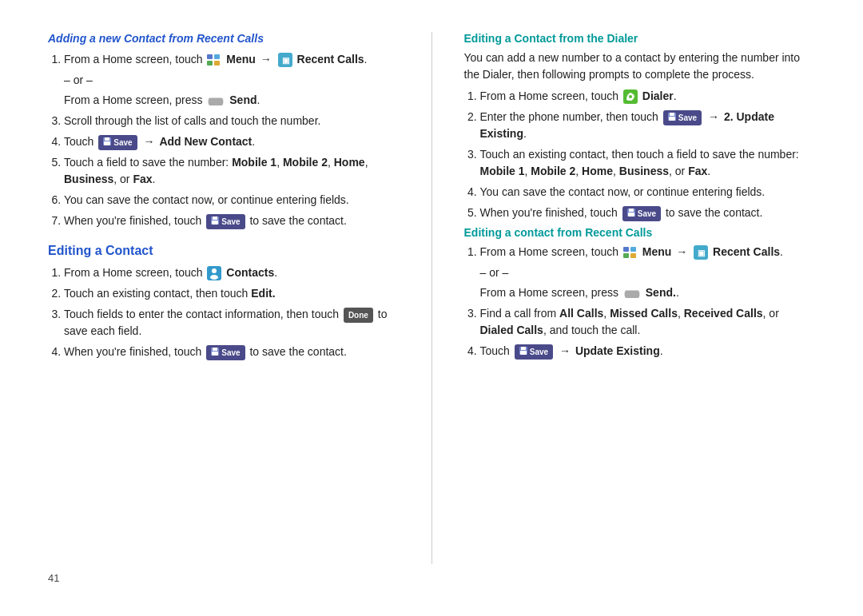 The image size is (863, 616). Describe the element at coordinates (224, 141) in the screenshot. I see `adding-contact-steps: From a Home screen, touch Menu →` at that location.